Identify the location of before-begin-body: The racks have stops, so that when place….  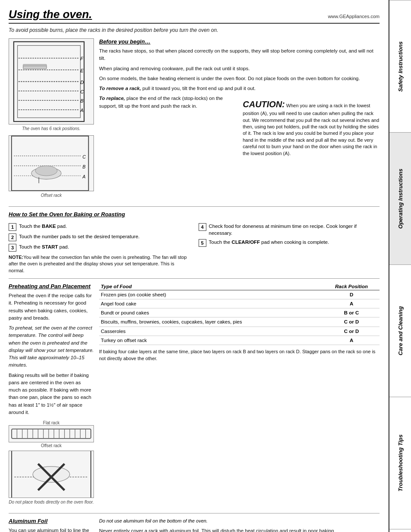
(240, 70).